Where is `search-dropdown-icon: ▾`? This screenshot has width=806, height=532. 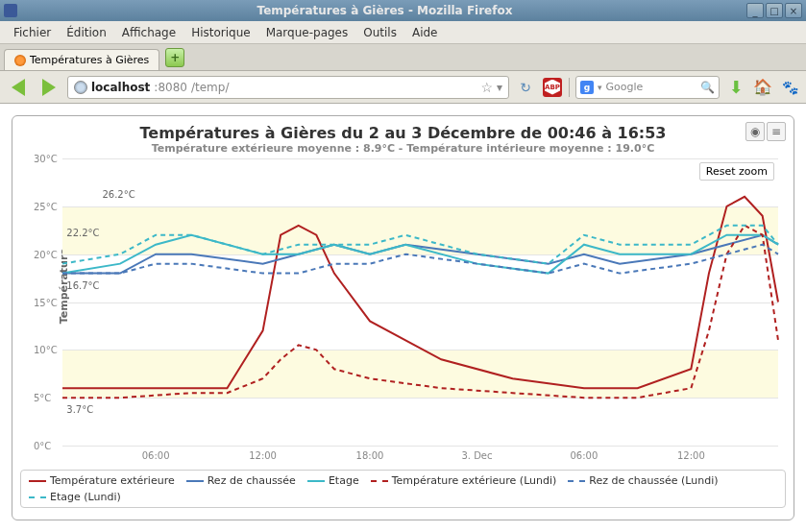
search-dropdown-icon: ▾ is located at coordinates (599, 87).